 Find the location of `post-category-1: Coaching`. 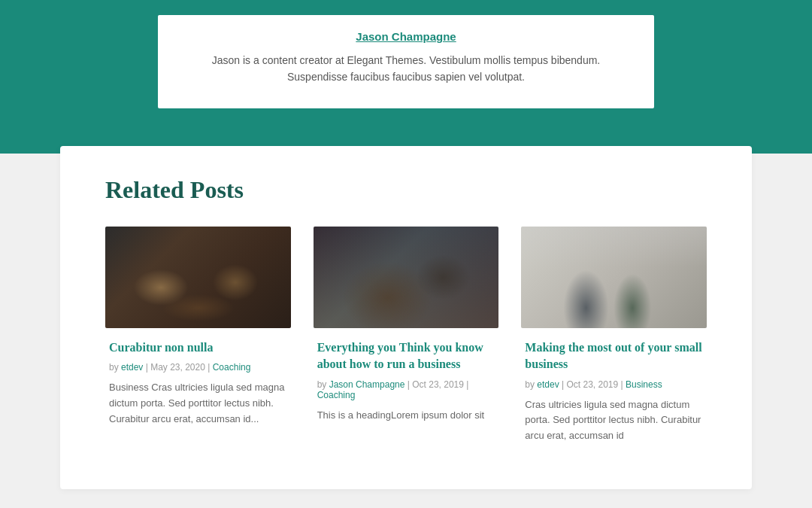

post-category-1: Coaching is located at coordinates (232, 367).